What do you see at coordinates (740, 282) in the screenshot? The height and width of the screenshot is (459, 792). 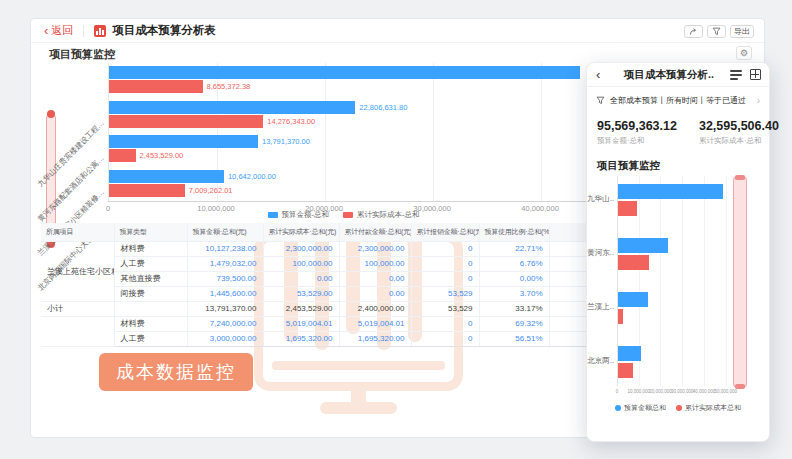 I see `mobile-zoom-slider` at bounding box center [740, 282].